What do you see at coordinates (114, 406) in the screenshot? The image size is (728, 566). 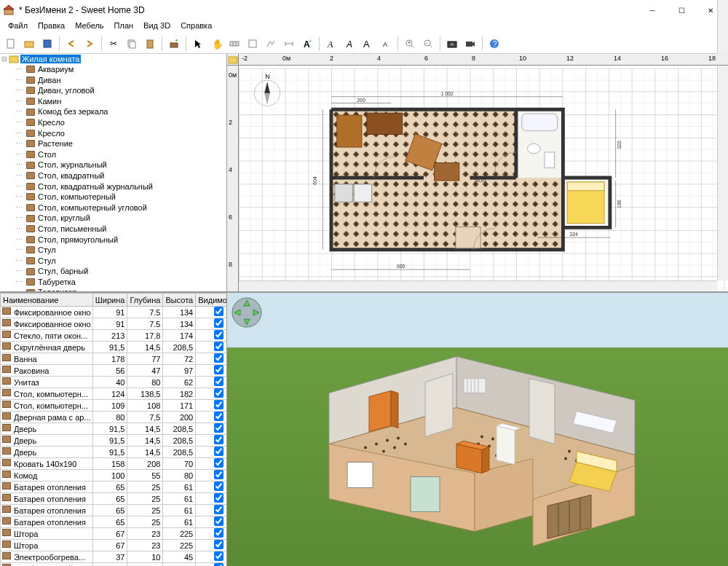 I see `table-row: Стол, компьютерн...109108171` at bounding box center [114, 406].